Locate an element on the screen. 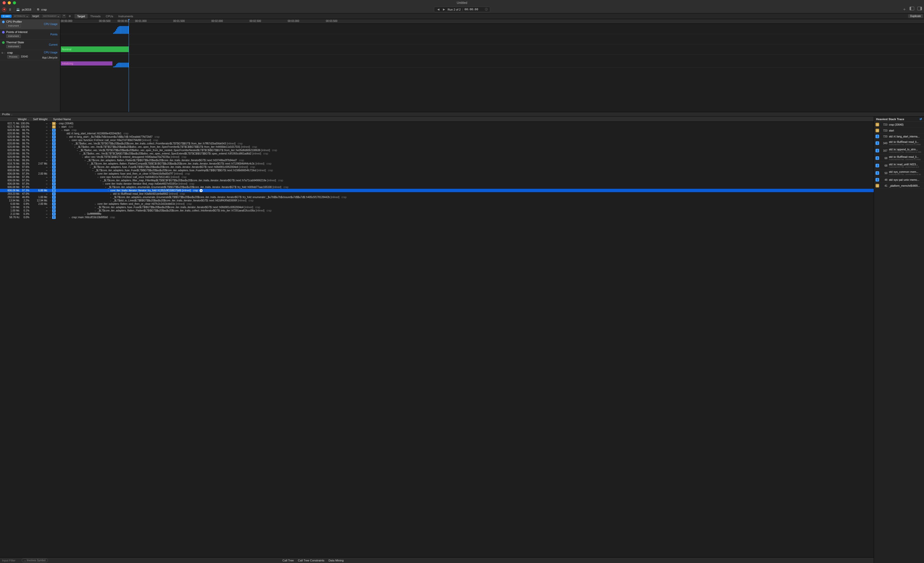 The image size is (924, 563). filter-attribute: ATTRIBUTE ⌄ is located at coordinates (21, 16).